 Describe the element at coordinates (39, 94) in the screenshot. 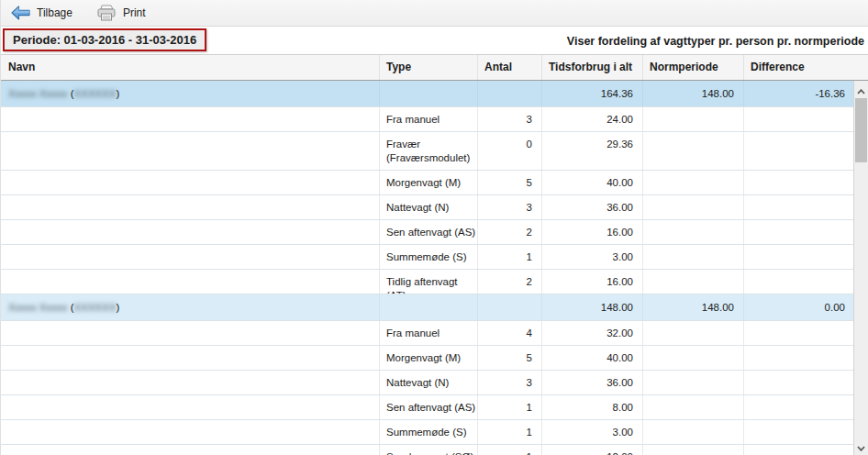

I see `person-name-redacted: Xxxxx Xxxxx` at that location.